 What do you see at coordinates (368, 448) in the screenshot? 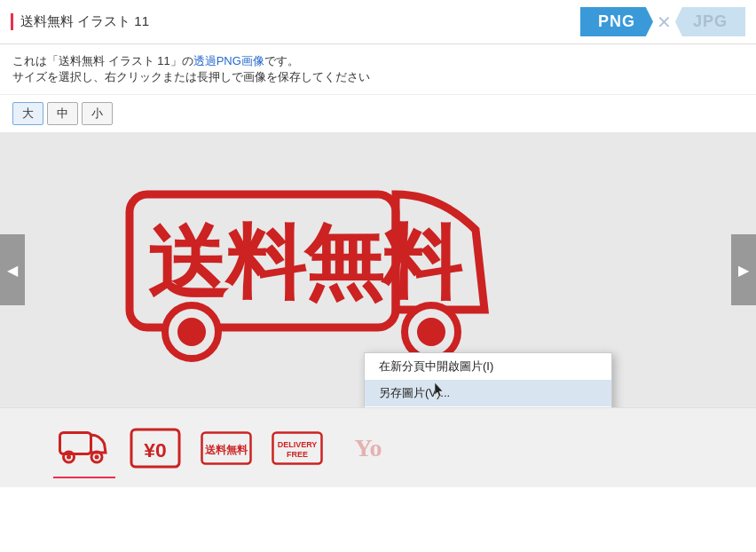
I see `thumbnail-yo: Yo` at bounding box center [368, 448].